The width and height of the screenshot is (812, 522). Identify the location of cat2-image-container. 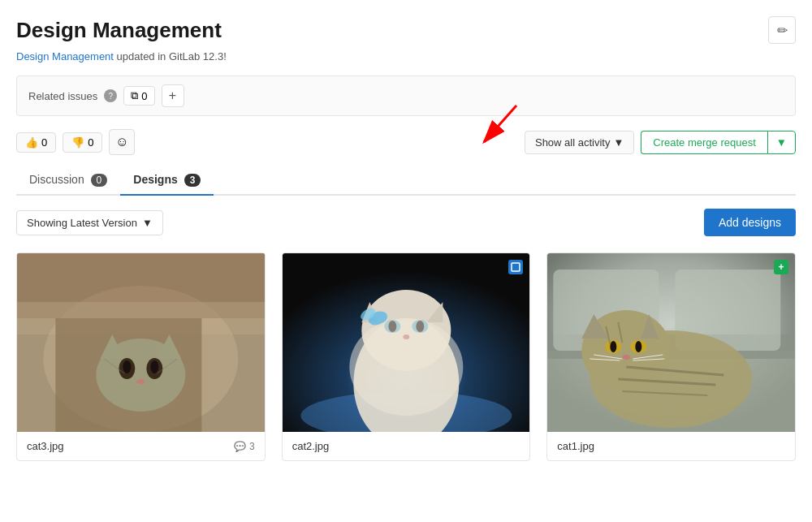
(406, 343).